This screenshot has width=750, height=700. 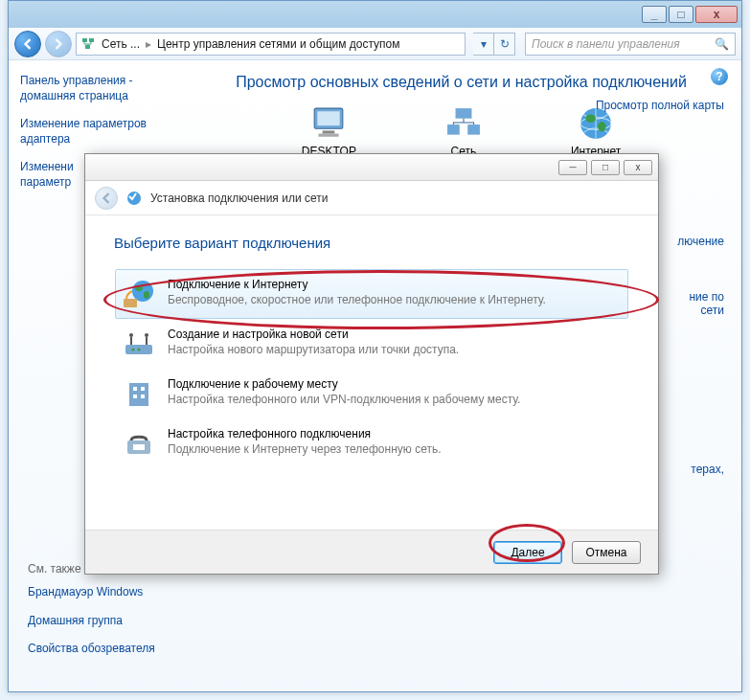 I want to click on partial-link-1: лючение, so click(x=701, y=241).